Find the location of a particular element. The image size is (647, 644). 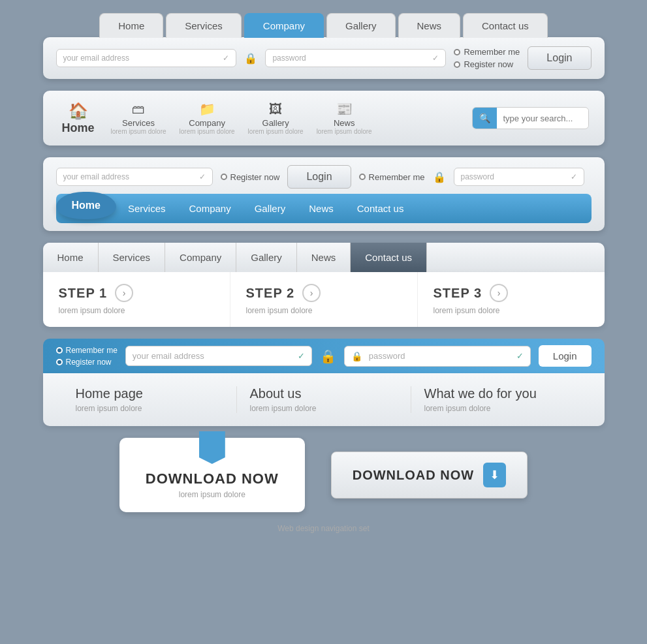

login2-password-field: 🔒 password ✓ is located at coordinates (437, 356).